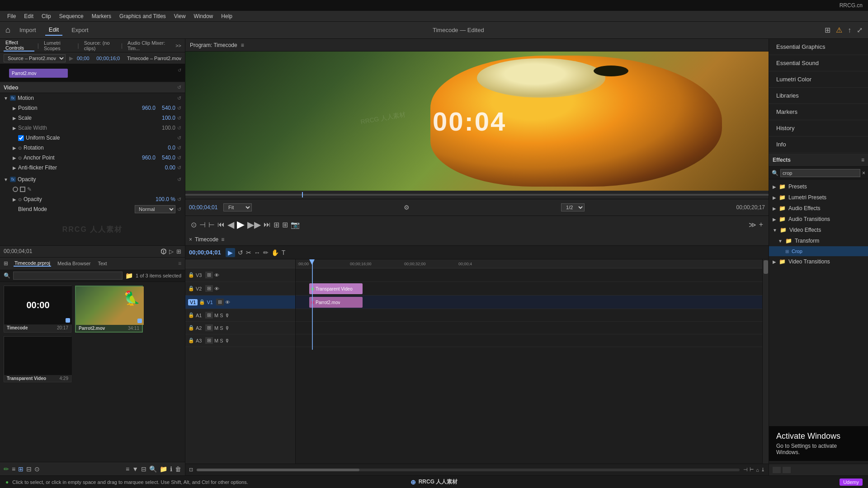 The height and width of the screenshot is (488, 868). Describe the element at coordinates (163, 199) in the screenshot. I see `opacity-value: 100.0 %` at that location.